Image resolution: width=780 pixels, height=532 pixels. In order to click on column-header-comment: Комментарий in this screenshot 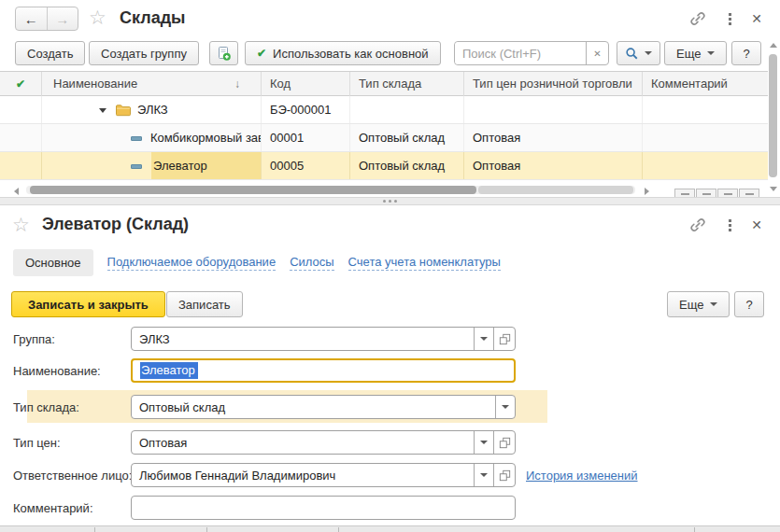, I will do `click(705, 84)`.